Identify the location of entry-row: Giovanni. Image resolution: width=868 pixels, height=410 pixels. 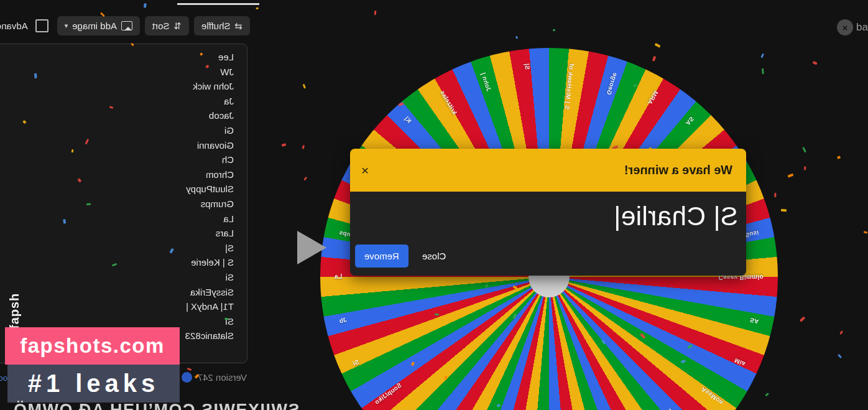
(117, 146).